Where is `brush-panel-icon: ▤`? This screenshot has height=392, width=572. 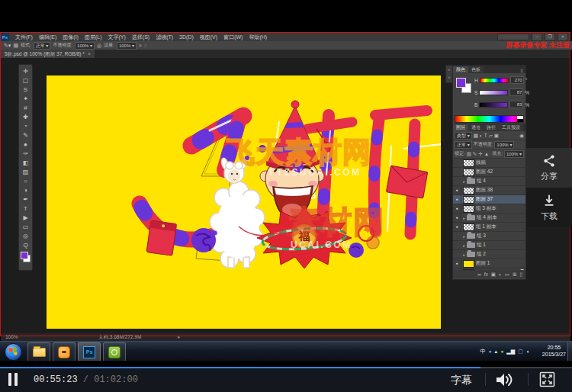 brush-panel-icon: ▤ is located at coordinates (15, 46).